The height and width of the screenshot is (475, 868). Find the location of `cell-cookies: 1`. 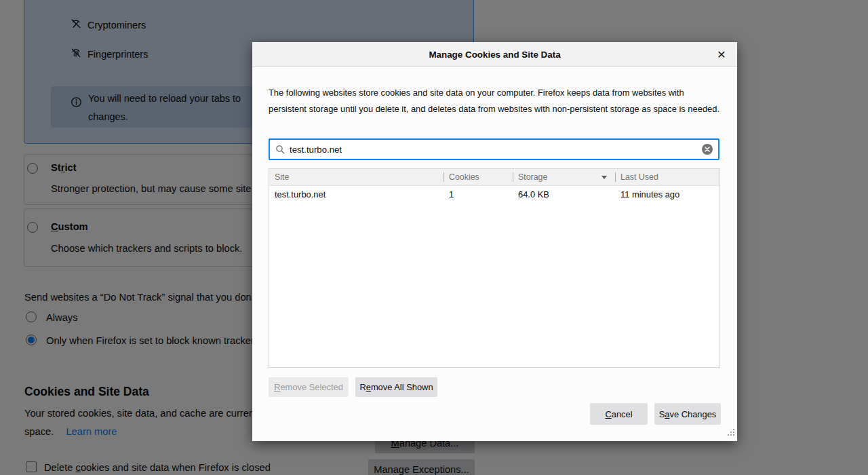

cell-cookies: 1 is located at coordinates (478, 194).